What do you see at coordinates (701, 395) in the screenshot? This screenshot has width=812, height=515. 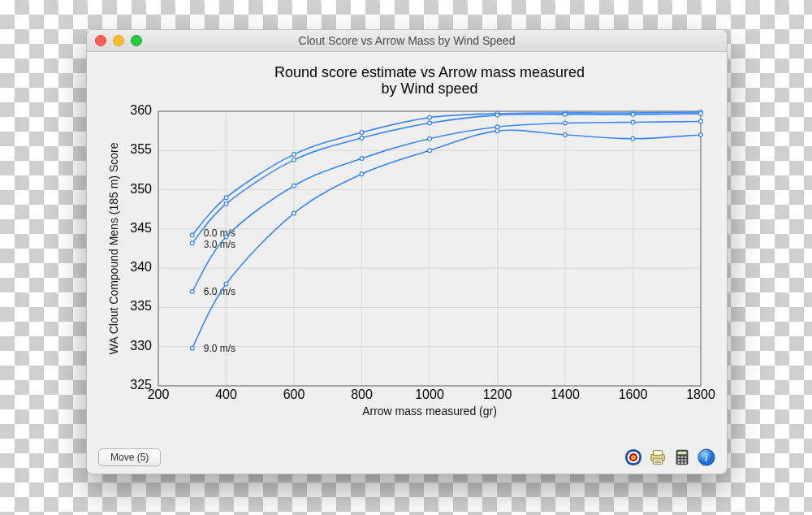 I see `x-tick-label: 1800` at bounding box center [701, 395].